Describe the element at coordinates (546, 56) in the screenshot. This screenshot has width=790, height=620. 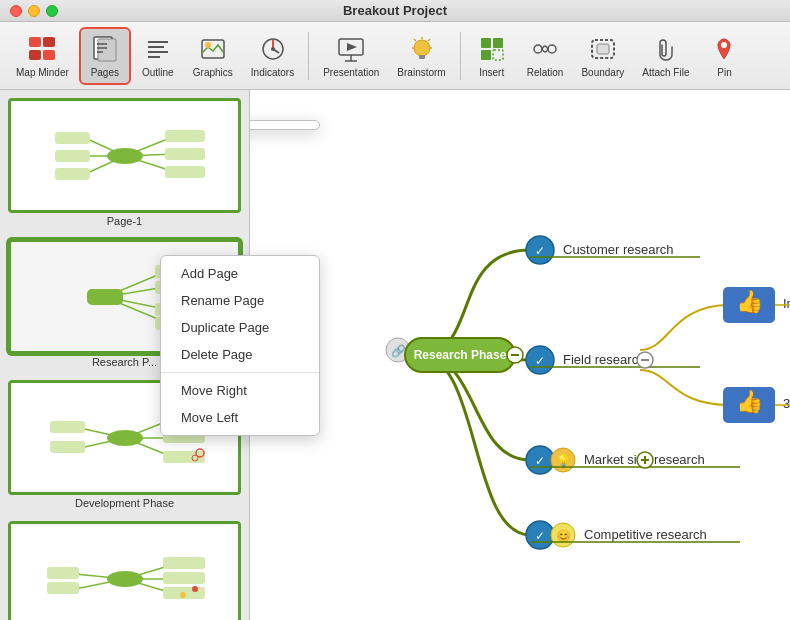
I see `toolbar-item-relation: Relation` at that location.